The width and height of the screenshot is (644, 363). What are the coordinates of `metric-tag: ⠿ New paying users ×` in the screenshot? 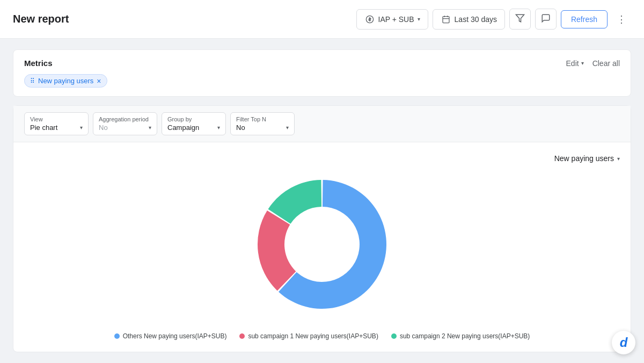 It's located at (65, 81).